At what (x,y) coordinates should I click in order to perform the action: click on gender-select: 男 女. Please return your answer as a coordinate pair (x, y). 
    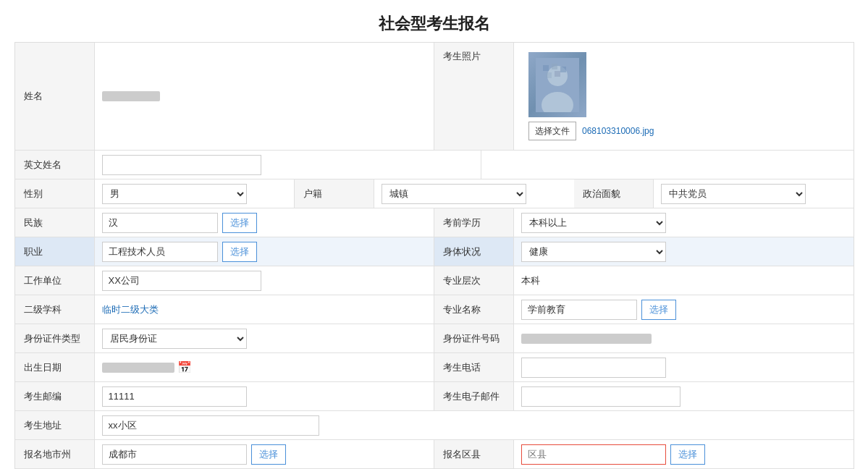
    Looking at the image, I should click on (174, 194).